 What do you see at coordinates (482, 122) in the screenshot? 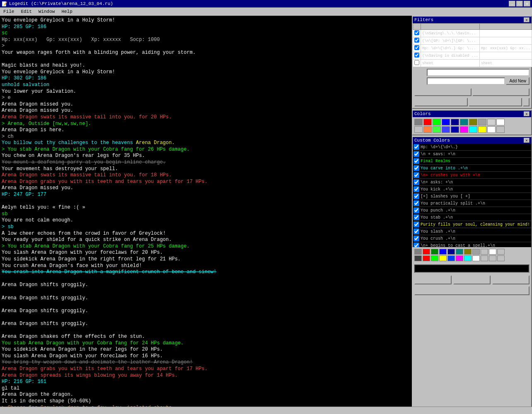
I see `color-swatch-lightgray` at bounding box center [482, 122].